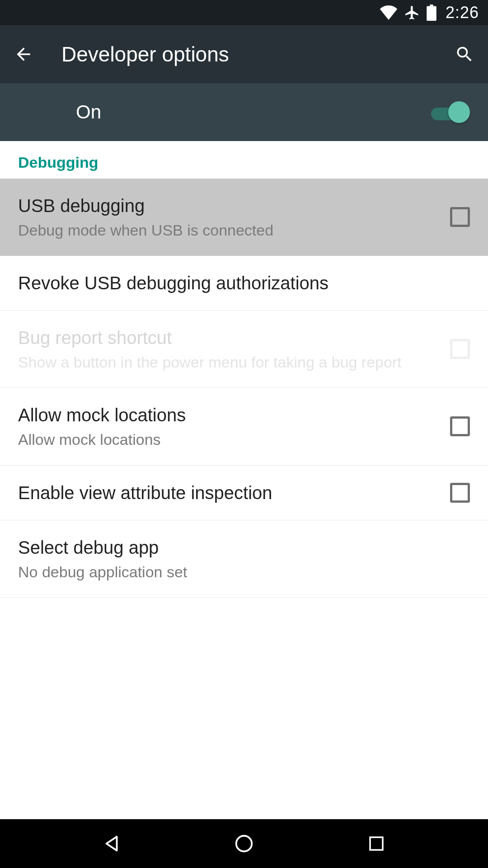  I want to click on square-recent-icon, so click(376, 844).